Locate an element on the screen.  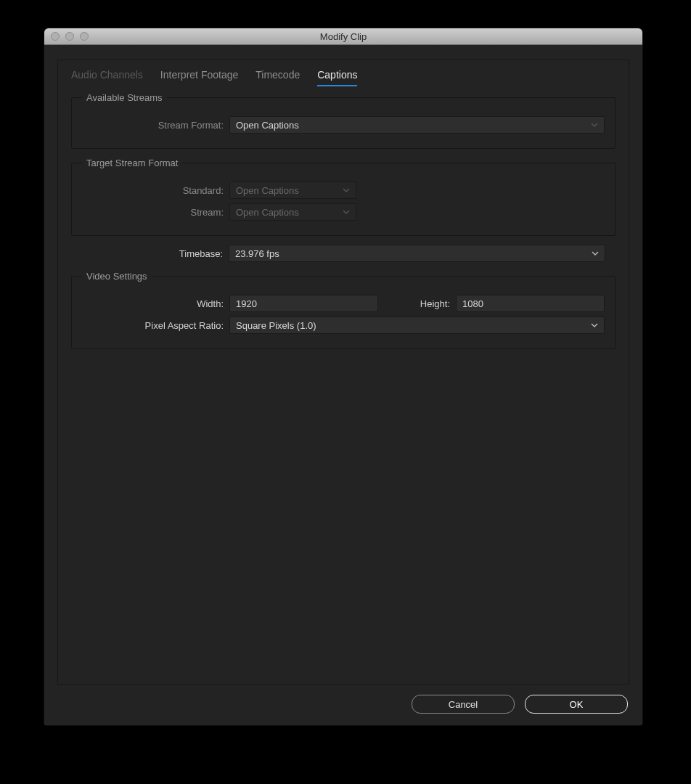
cancel-button: Cancel is located at coordinates (463, 704).